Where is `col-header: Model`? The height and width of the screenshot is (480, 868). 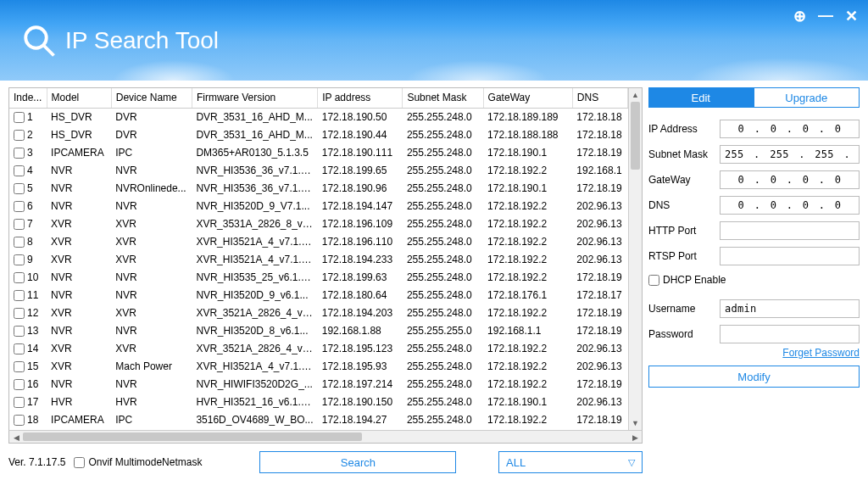 col-header: Model is located at coordinates (79, 98).